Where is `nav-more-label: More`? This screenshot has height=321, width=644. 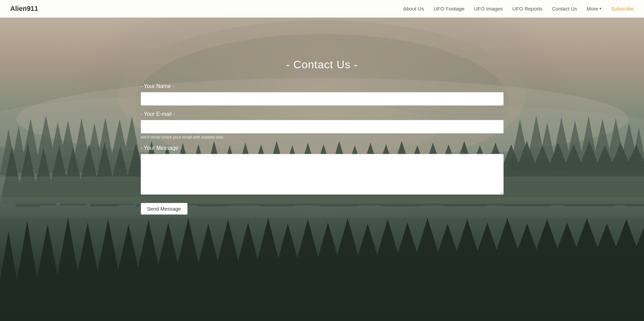
nav-more-label: More is located at coordinates (592, 9).